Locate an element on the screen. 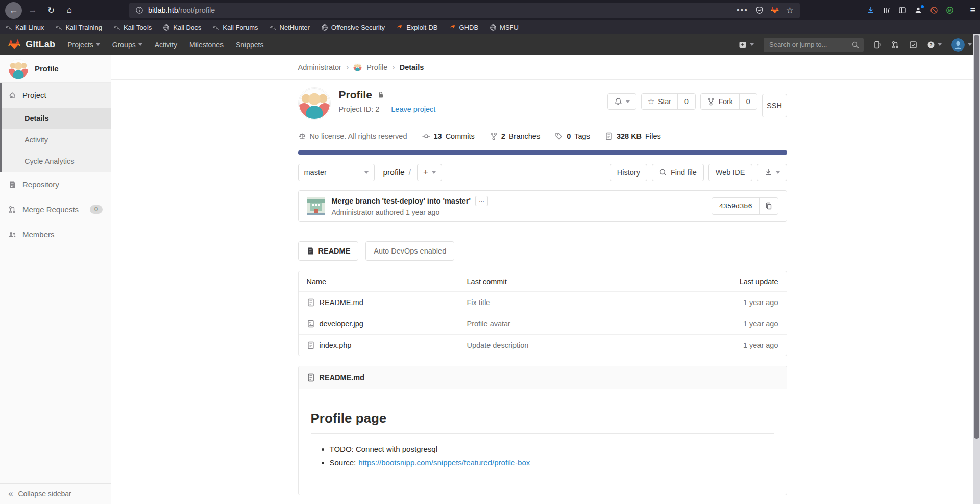 This screenshot has height=504, width=980. sidebars-icon is located at coordinates (902, 10).